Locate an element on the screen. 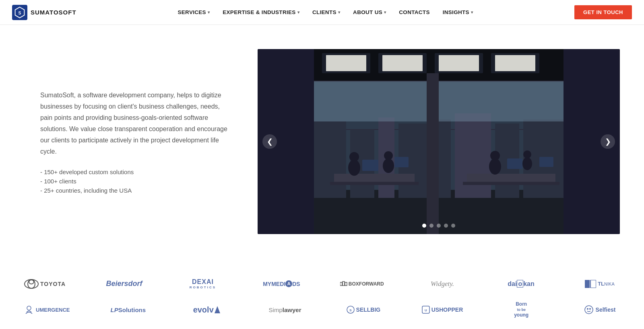 This screenshot has width=644, height=329. nav-link-services: SERVICES ▾ is located at coordinates (194, 12).